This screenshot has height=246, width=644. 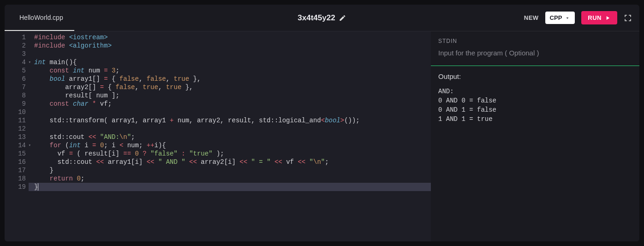 What do you see at coordinates (535, 53) in the screenshot?
I see `stdin-input` at bounding box center [535, 53].